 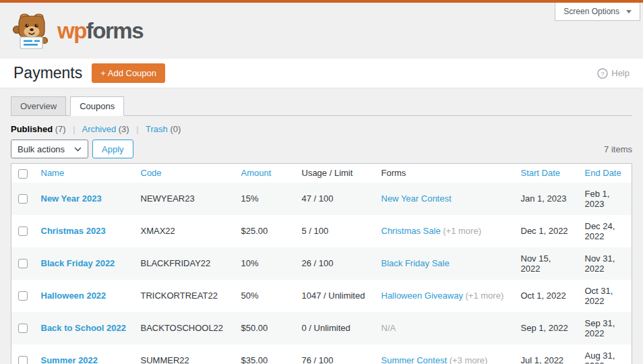 I want to click on coupon-usage: 5 / 100, so click(x=315, y=231).